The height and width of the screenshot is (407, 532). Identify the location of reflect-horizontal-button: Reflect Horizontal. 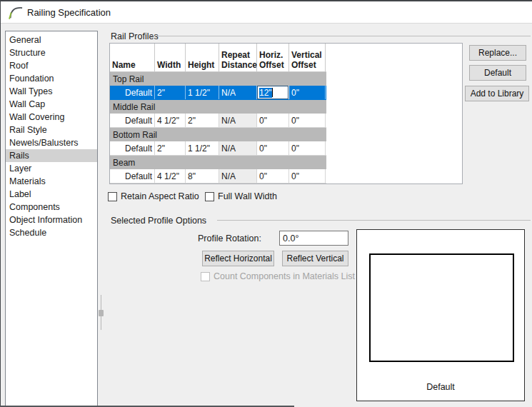
(239, 258).